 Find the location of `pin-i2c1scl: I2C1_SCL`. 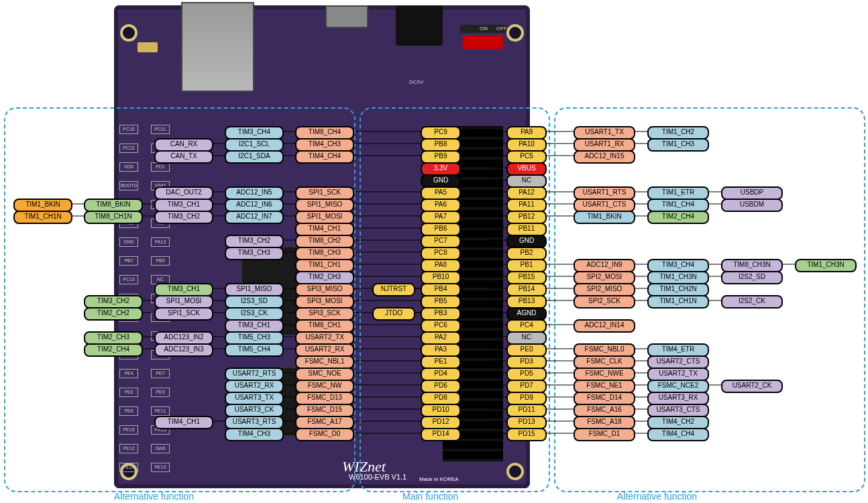

pin-i2c1scl: I2C1_SCL is located at coordinates (254, 145).